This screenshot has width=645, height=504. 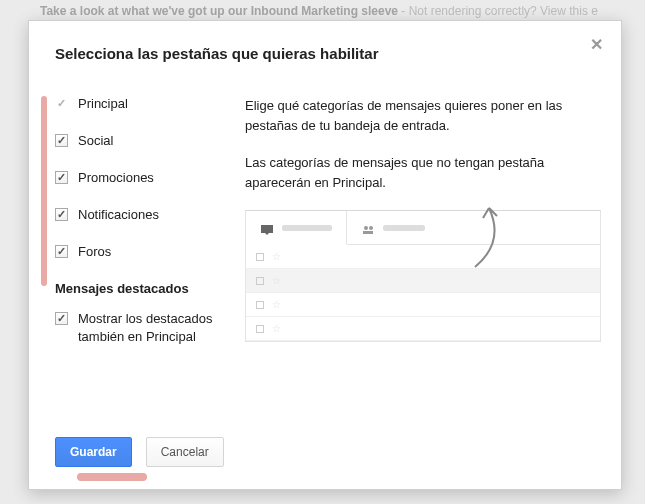 What do you see at coordinates (423, 116) in the screenshot?
I see `description-p1: Elige qué categorías de mensajes quieres…` at bounding box center [423, 116].